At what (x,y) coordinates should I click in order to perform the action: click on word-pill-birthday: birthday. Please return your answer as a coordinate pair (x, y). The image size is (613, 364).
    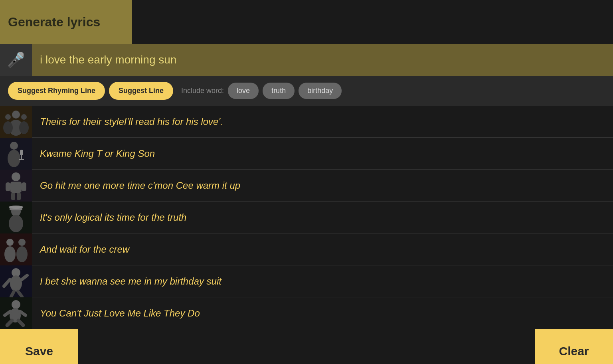
    Looking at the image, I should click on (320, 91).